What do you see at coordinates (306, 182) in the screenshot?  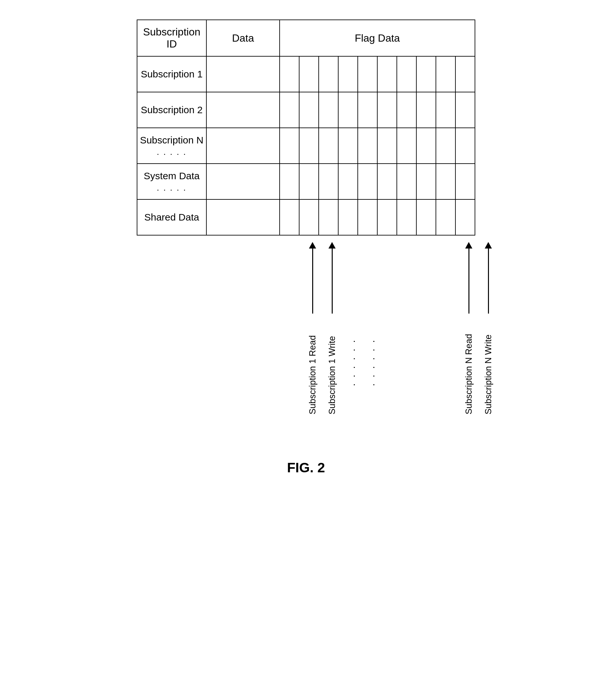 I see `table-row: System Data . . . . .` at bounding box center [306, 182].